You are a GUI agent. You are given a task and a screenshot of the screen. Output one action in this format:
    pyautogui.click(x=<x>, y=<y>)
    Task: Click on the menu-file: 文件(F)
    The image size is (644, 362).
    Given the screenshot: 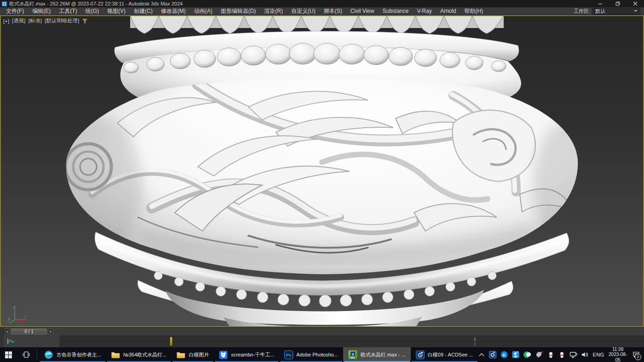 What is the action you would take?
    pyautogui.click(x=15, y=11)
    